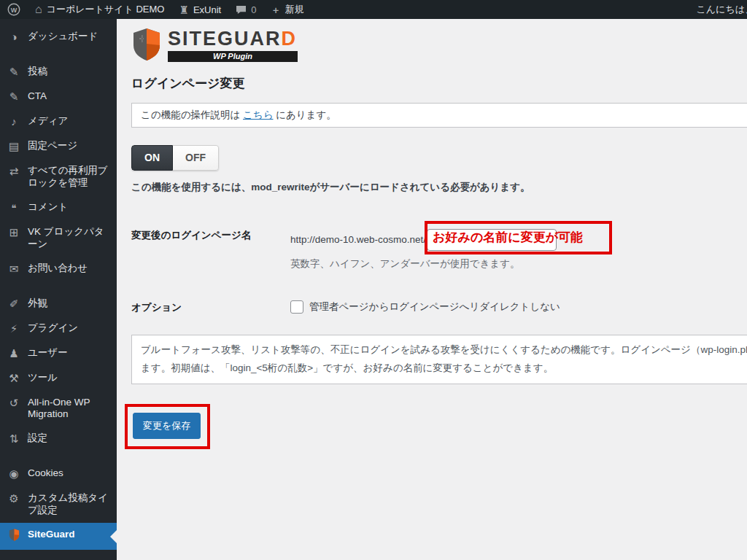 Image resolution: width=747 pixels, height=560 pixels. What do you see at coordinates (58, 409) in the screenshot?
I see `sidebar-item-migration: All-in-One WP Migration` at bounding box center [58, 409].